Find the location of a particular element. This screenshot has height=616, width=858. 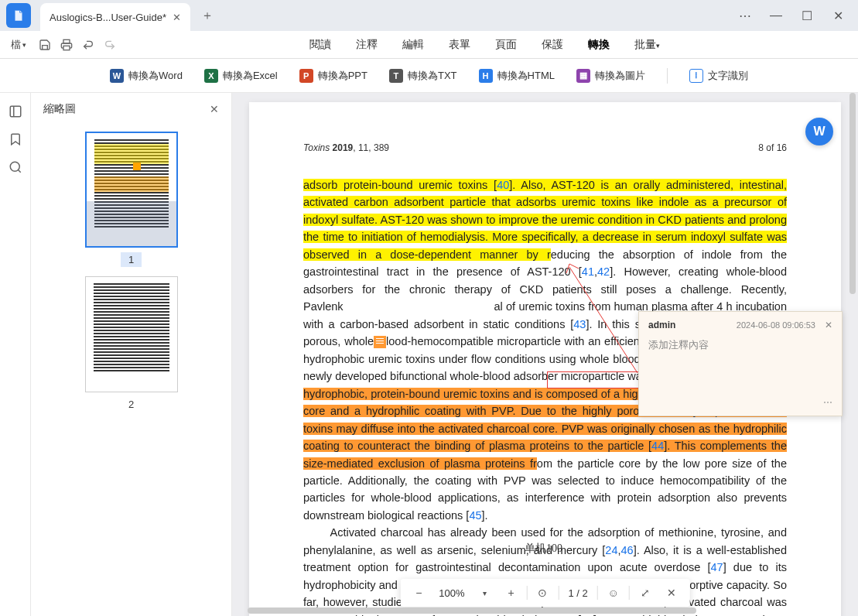

zoom-level: 100% is located at coordinates (452, 593).